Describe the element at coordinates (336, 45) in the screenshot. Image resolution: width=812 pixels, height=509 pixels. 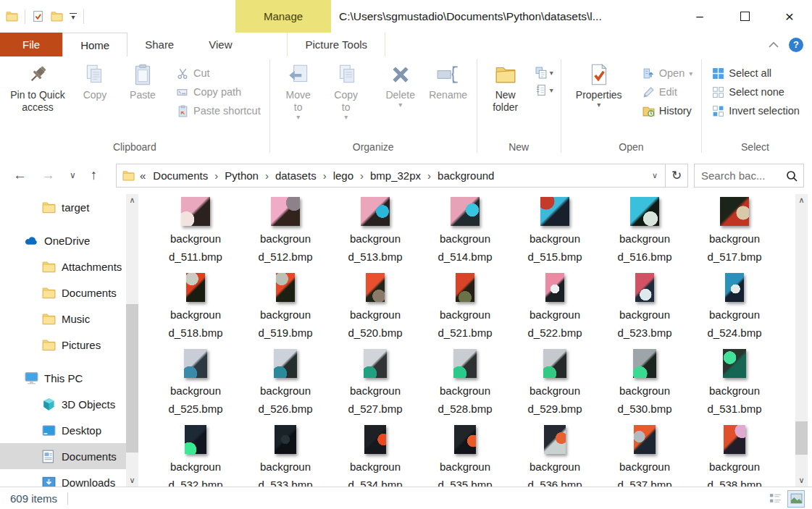
I see `tab-picture-tools: Picture Tools` at that location.